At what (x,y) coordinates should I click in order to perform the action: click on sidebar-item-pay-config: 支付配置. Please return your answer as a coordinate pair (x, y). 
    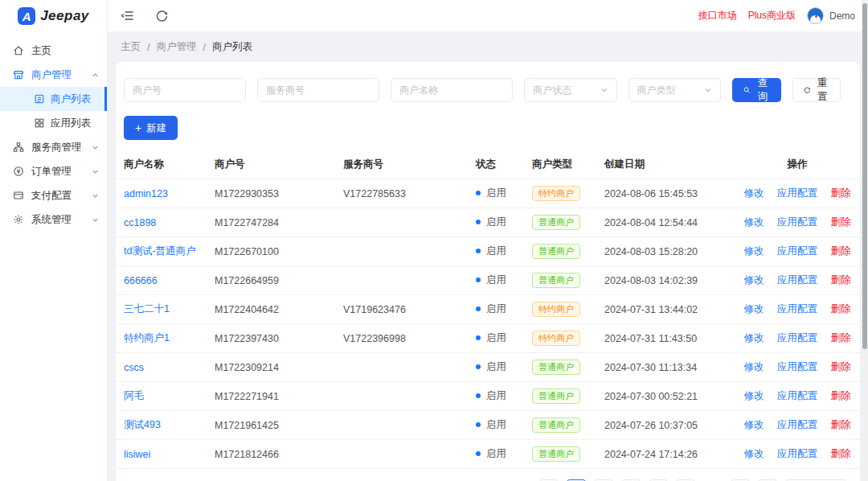
    Looking at the image, I should click on (53, 195).